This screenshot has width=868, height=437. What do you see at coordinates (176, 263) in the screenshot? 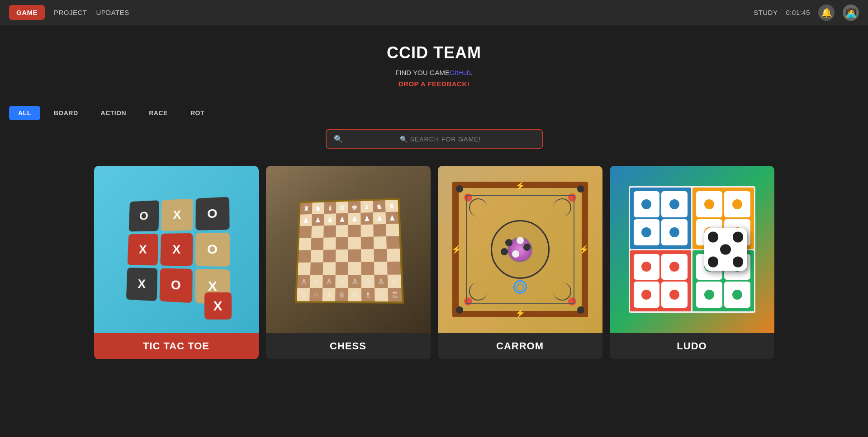
I see `game-card-tic-tac-toe: O X O X X O X O X X TIC TAC TOE` at bounding box center [176, 263].